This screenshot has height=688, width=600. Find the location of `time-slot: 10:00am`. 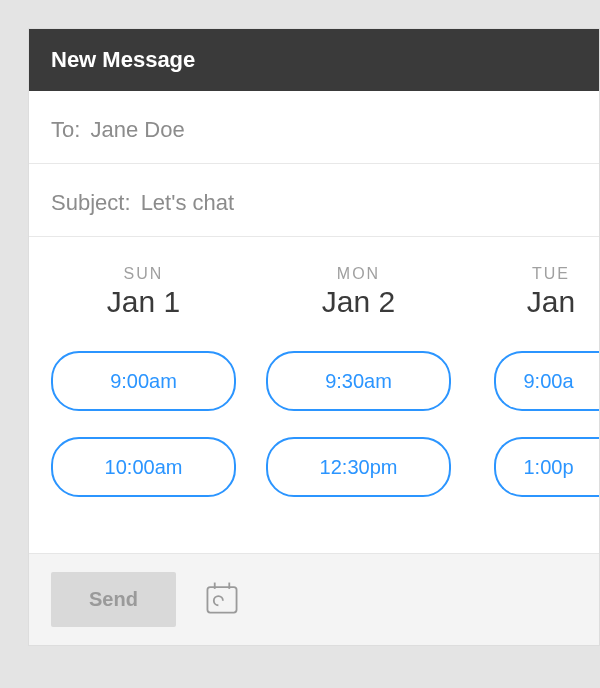

time-slot: 10:00am is located at coordinates (144, 467).